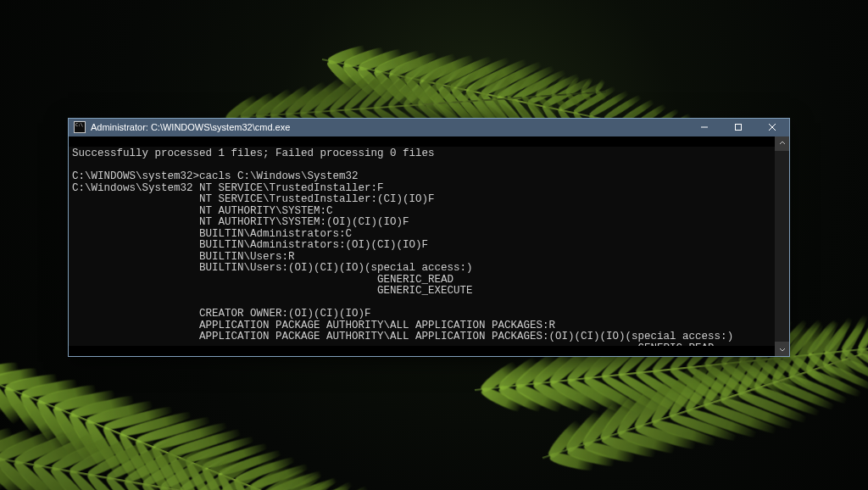 The width and height of the screenshot is (868, 490). I want to click on maximize-button, so click(738, 127).